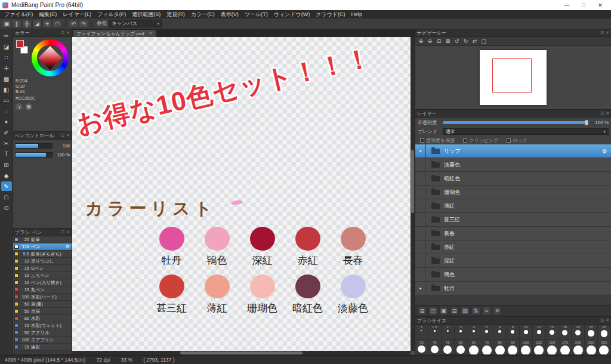 Image resolution: width=611 pixels, height=364 pixels. What do you see at coordinates (7, 208) in the screenshot?
I see `zoom-tool: ⊙` at bounding box center [7, 208].